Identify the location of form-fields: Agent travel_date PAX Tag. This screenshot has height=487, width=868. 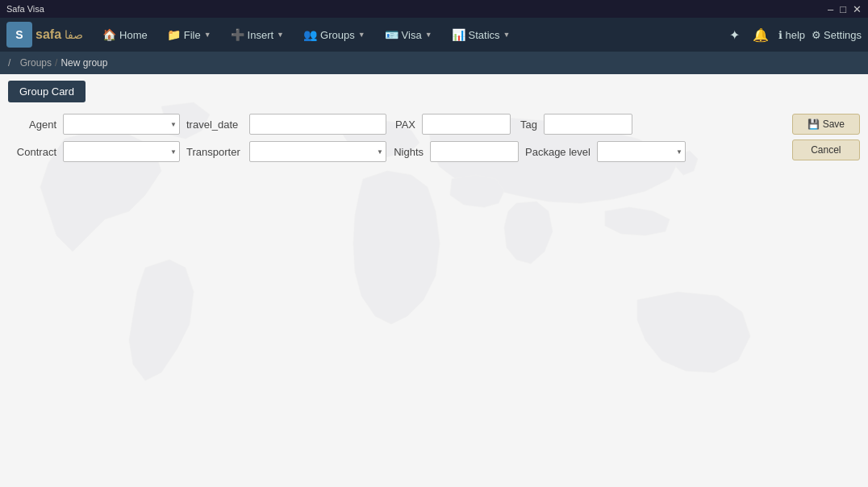
(398, 141).